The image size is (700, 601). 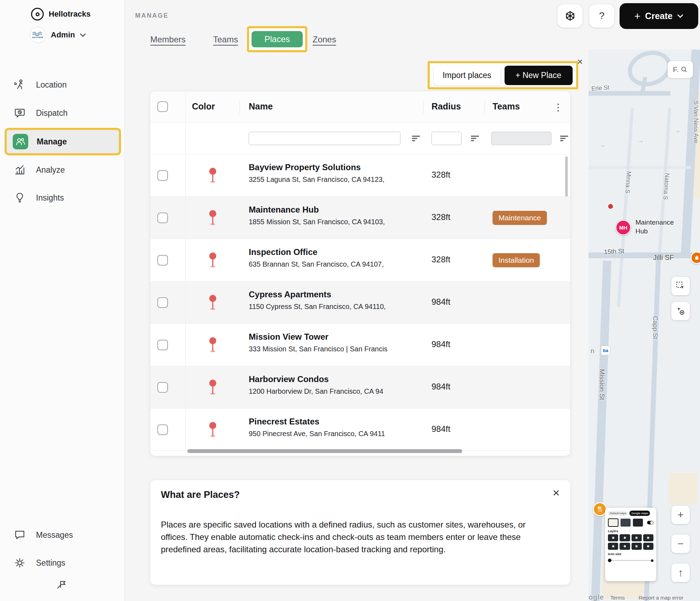 I want to click on map-search-box: F., so click(x=680, y=70).